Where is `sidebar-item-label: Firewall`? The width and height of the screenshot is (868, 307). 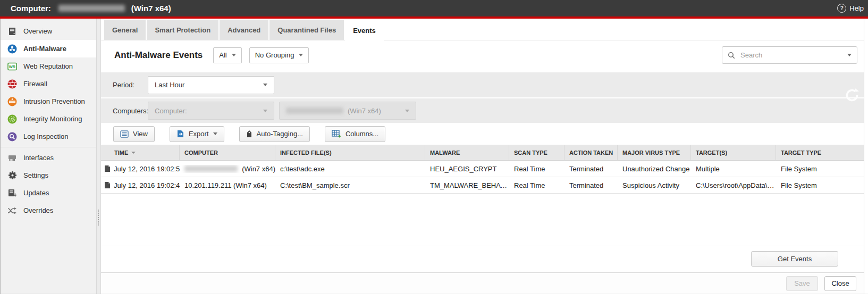
sidebar-item-label: Firewall is located at coordinates (35, 84).